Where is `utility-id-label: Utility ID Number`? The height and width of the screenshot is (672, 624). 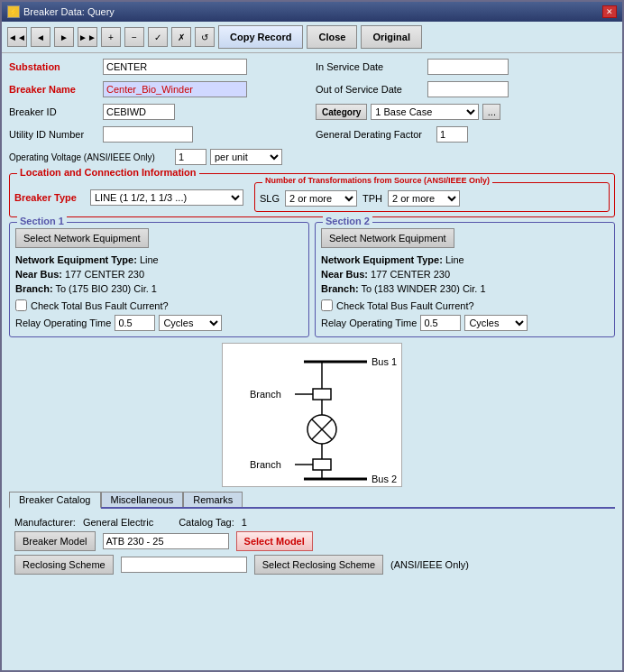
utility-id-label: Utility ID Number is located at coordinates (54, 134).